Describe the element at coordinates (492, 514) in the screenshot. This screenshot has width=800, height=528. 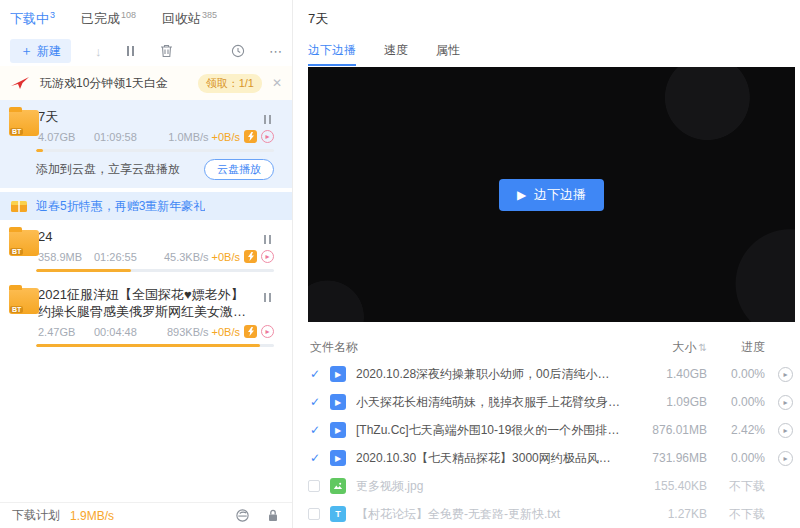
I see `file-name: 【村花论坛】全免费-无套路-更新快.txt` at that location.